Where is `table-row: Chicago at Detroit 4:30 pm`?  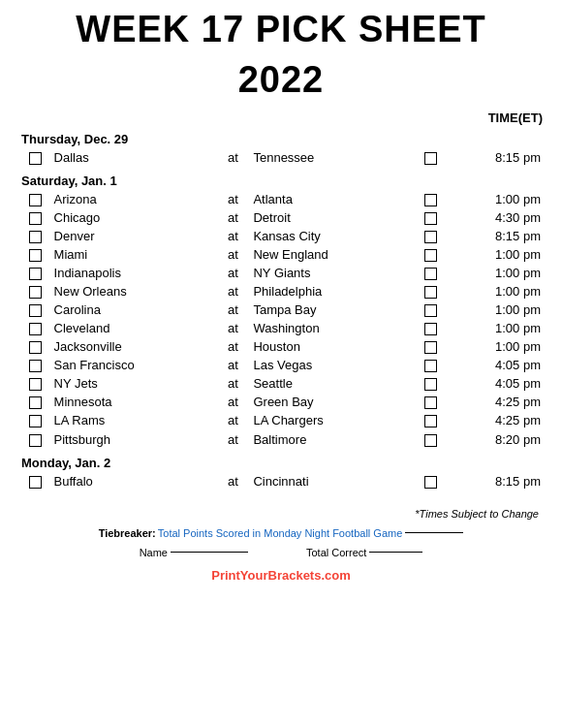
table-row: Chicago at Detroit 4:30 pm is located at coordinates (281, 217).